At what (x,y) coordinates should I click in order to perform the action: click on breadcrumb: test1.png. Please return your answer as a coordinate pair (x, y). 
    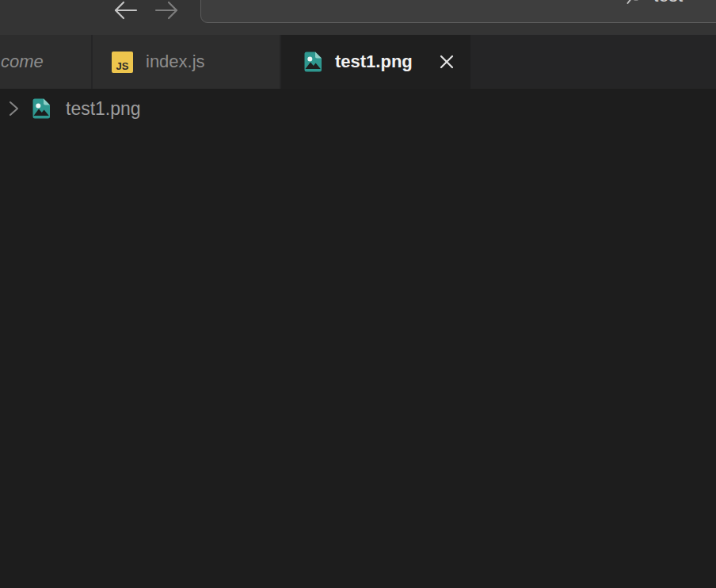
    Looking at the image, I should click on (358, 109).